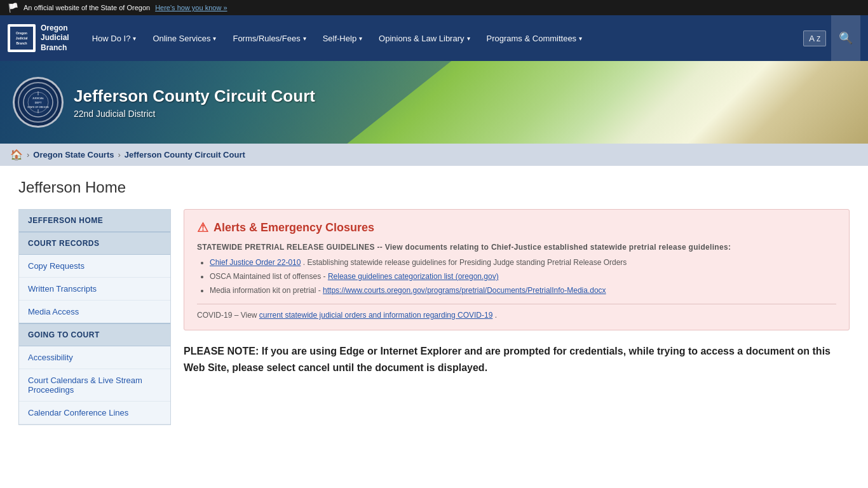  Describe the element at coordinates (95, 221) in the screenshot. I see `sidebar-header-jefferson-home: JEFFERSON HOME` at that location.